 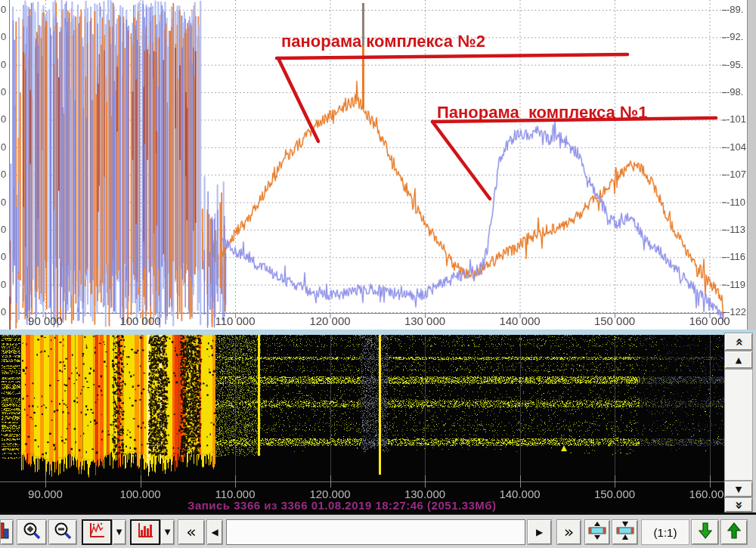 What do you see at coordinates (736, 36) in the screenshot?
I see `y-tick-label: -92.` at bounding box center [736, 36].